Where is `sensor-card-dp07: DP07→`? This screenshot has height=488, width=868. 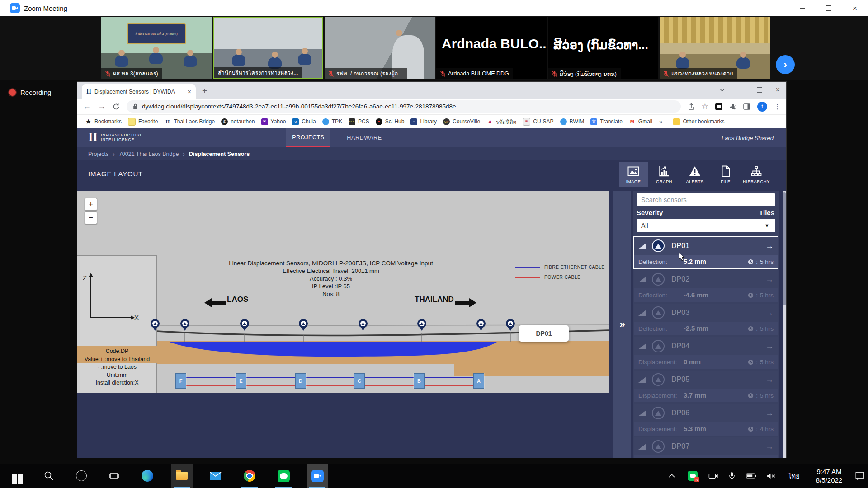
sensor-card-dp07: DP07→ is located at coordinates (706, 447).